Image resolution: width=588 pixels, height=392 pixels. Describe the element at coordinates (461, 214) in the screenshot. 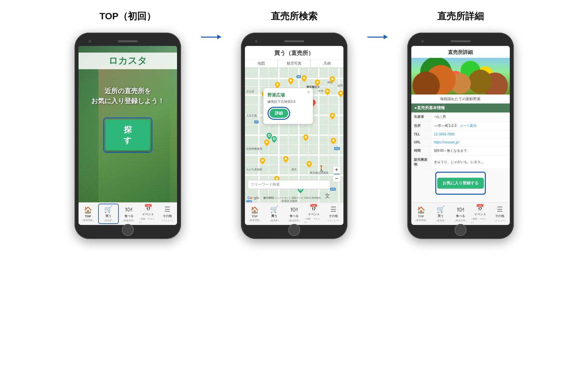

I see `tab-eat-3: 🍽 食べる （飲食店等）` at that location.